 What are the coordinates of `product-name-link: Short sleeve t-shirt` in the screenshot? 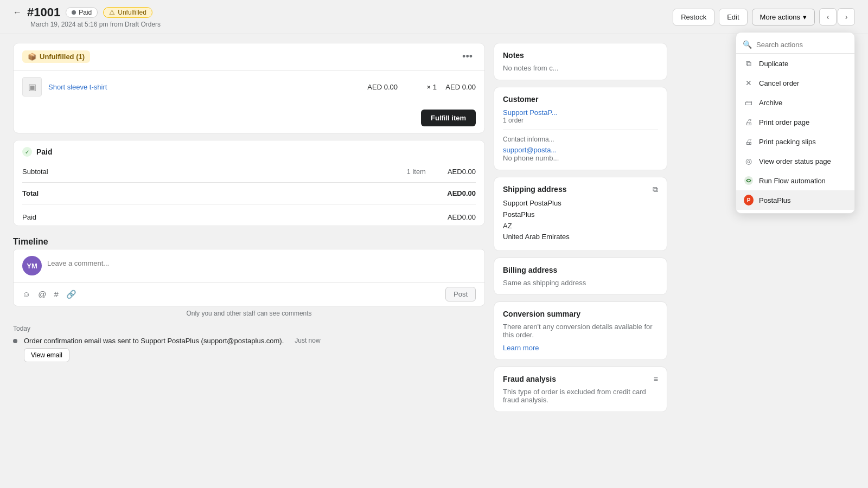 It's located at (203, 87).